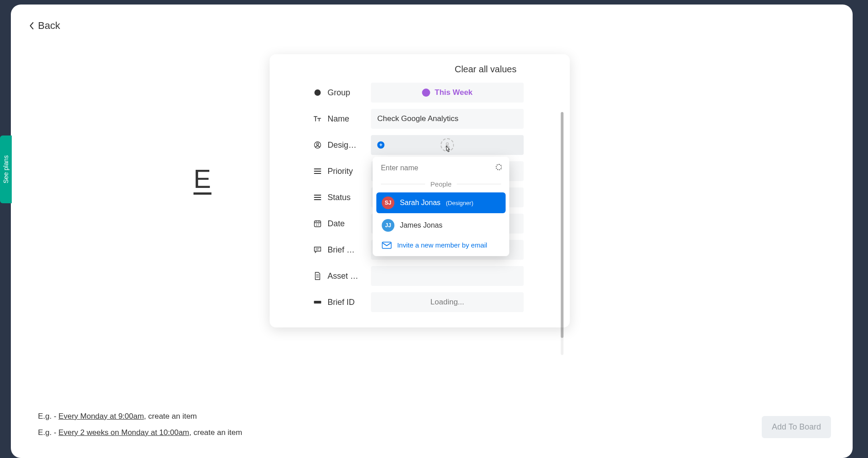 The height and width of the screenshot is (458, 868). I want to click on asset-value-cell, so click(447, 276).